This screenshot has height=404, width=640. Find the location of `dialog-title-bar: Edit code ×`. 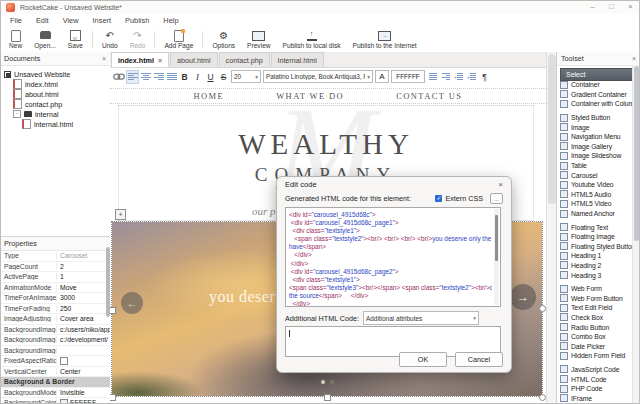

dialog-title-bar: Edit code × is located at coordinates (394, 184).